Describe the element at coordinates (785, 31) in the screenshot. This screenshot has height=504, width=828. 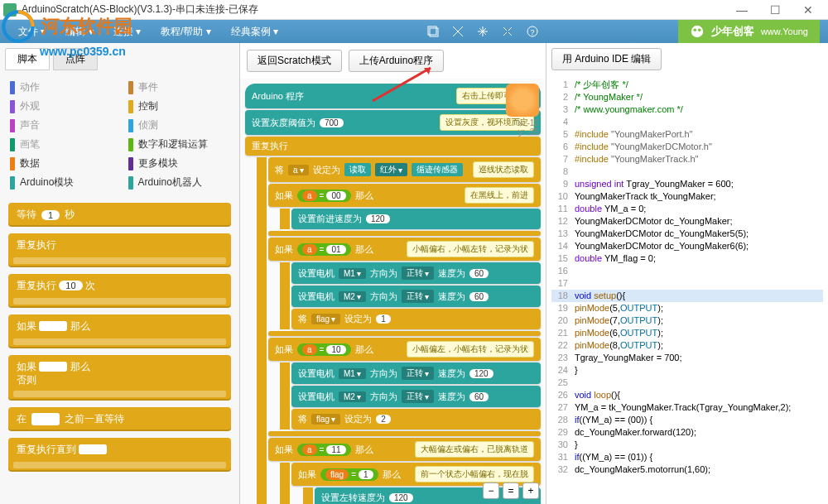
I see `brand-url: www.Young` at that location.